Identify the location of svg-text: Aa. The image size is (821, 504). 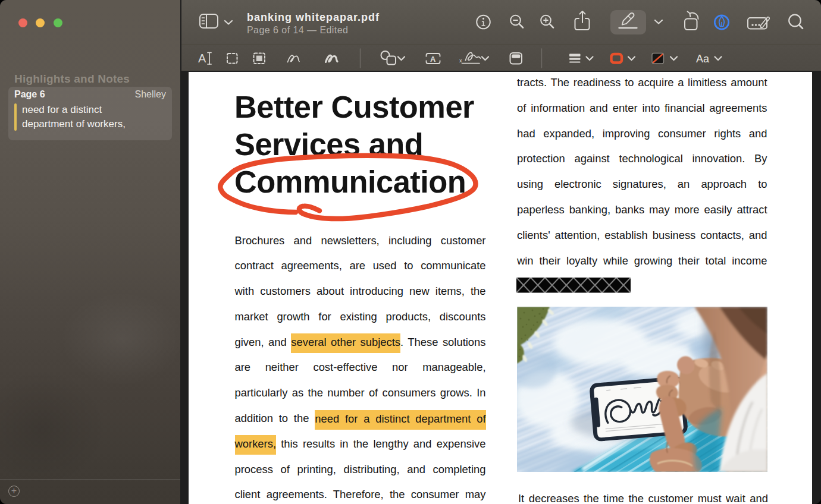
(703, 59).